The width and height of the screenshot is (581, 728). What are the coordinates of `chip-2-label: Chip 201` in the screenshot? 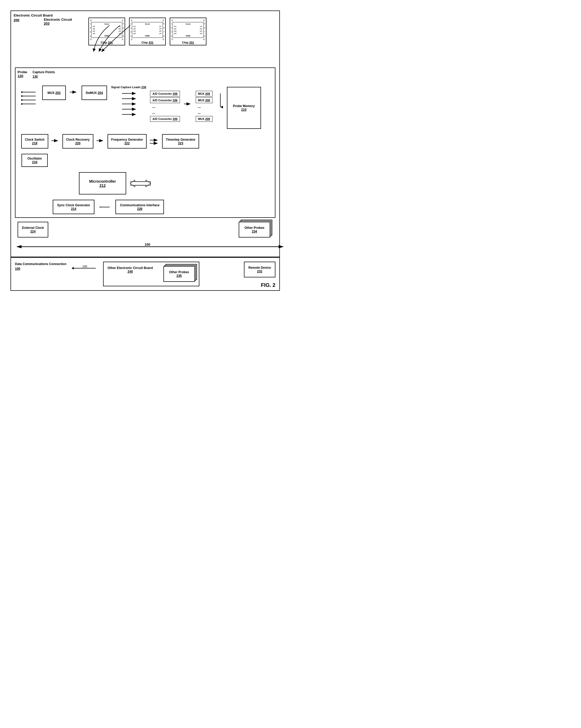 It's located at (147, 43).